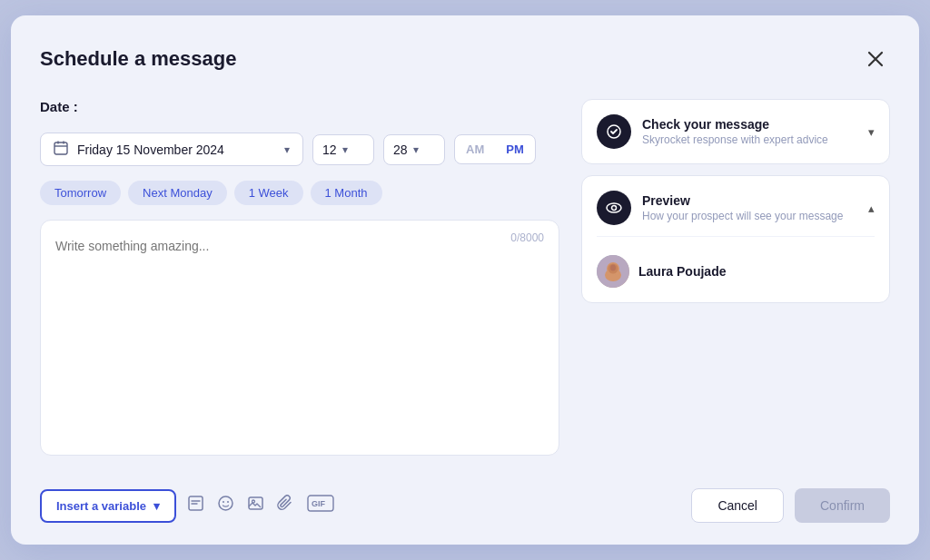 The image size is (930, 560). Describe the element at coordinates (61, 149) in the screenshot. I see `calendar-icon` at that location.